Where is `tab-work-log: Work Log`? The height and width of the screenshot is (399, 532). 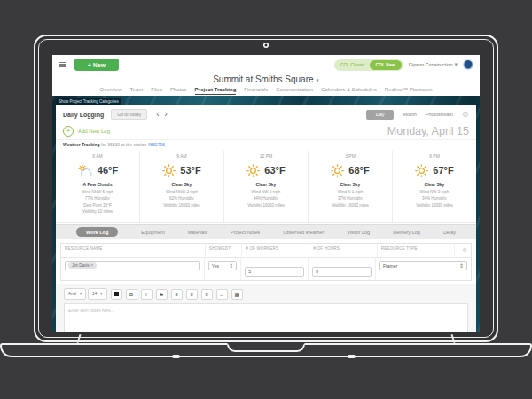
tab-work-log: Work Log is located at coordinates (98, 232).